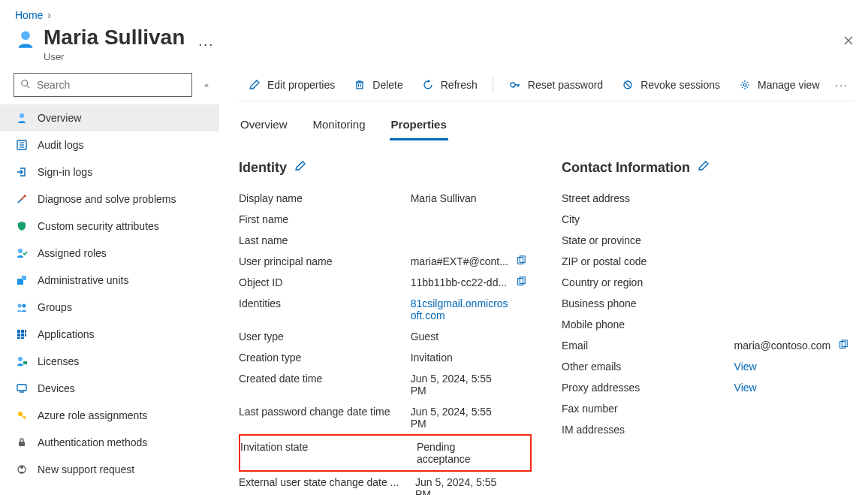 This screenshot has width=868, height=495. What do you see at coordinates (324, 418) in the screenshot?
I see `kv-label: Last password change date time` at bounding box center [324, 418].